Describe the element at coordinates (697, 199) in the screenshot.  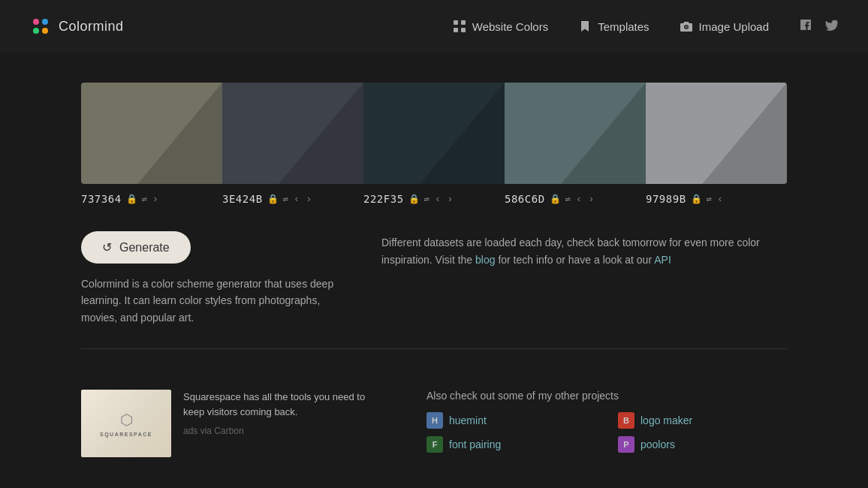
I see `lock-icon-5: 🔒` at that location.